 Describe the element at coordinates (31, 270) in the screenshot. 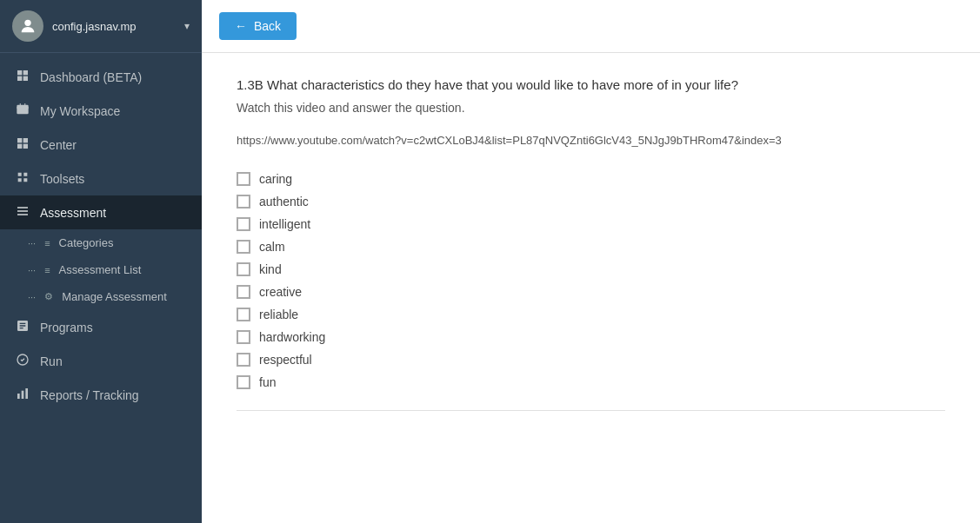

I see `dots-icon2: ···` at that location.